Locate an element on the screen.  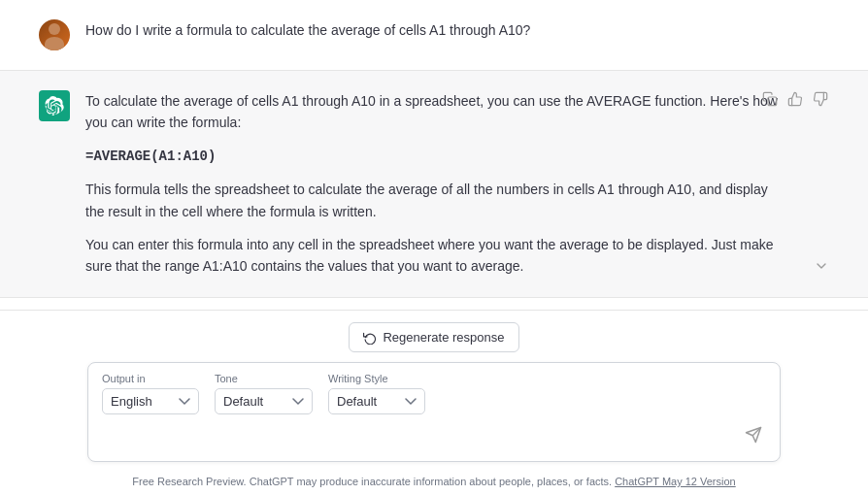
scroll-down-icon is located at coordinates (821, 268).